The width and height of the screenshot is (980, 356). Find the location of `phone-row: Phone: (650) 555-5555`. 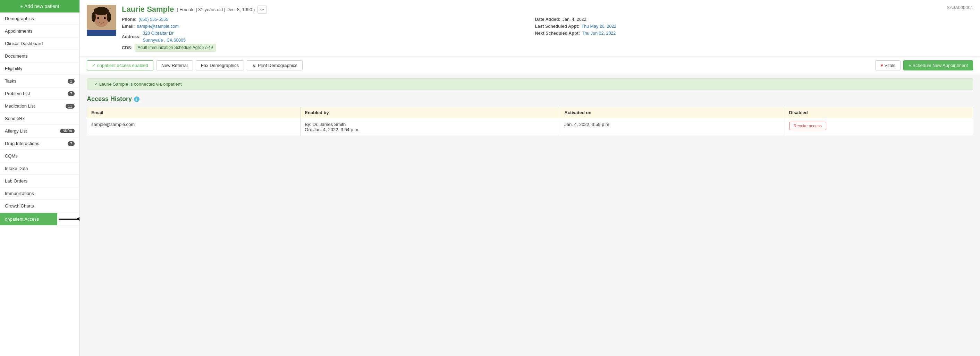

phone-row: Phone: (650) 555-5555 is located at coordinates (325, 19).